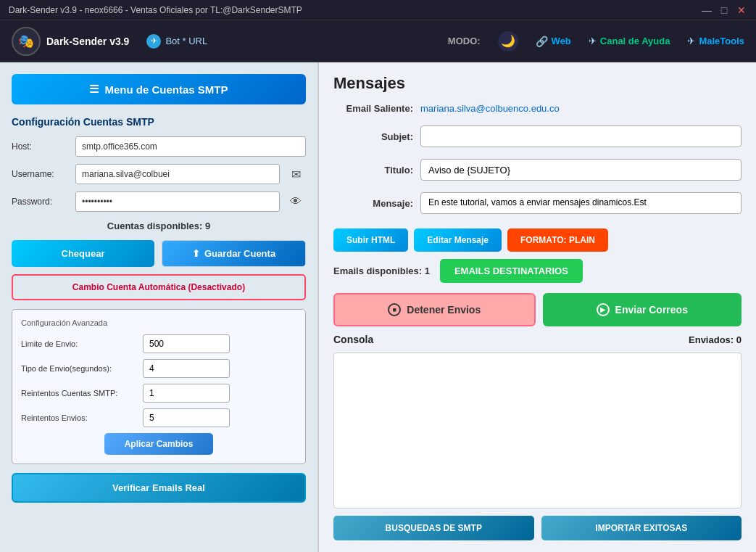 This screenshot has height=552, width=756. What do you see at coordinates (716, 41) in the screenshot?
I see `maletools-nav: ✈ MaleTools` at bounding box center [716, 41].